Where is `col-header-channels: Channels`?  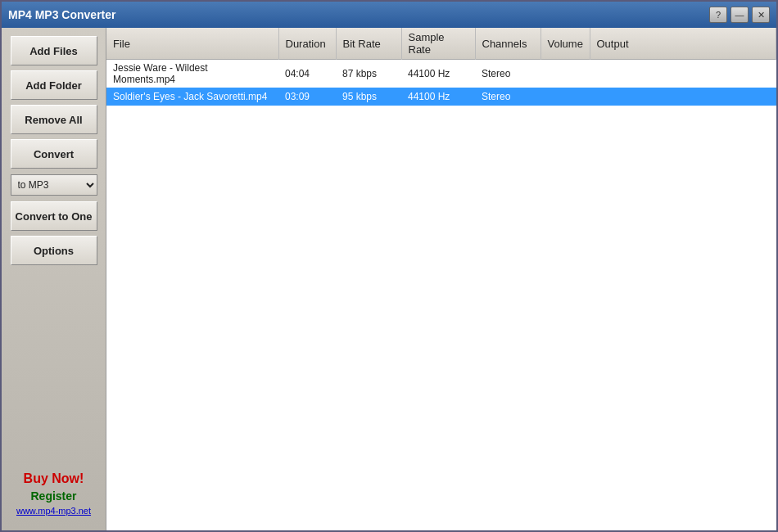
col-header-channels: Channels is located at coordinates (508, 44).